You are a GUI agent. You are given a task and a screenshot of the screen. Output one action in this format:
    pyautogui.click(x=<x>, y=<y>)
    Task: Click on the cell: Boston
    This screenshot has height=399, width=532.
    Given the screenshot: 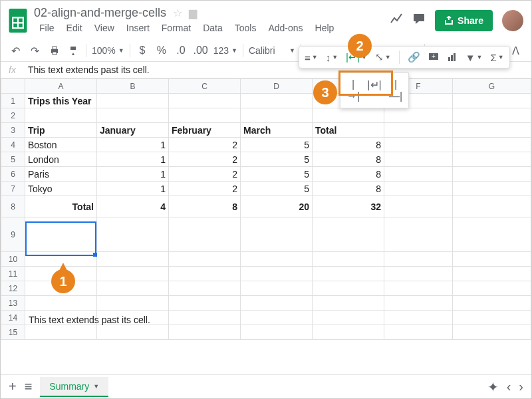 What is the action you would take?
    pyautogui.click(x=61, y=145)
    